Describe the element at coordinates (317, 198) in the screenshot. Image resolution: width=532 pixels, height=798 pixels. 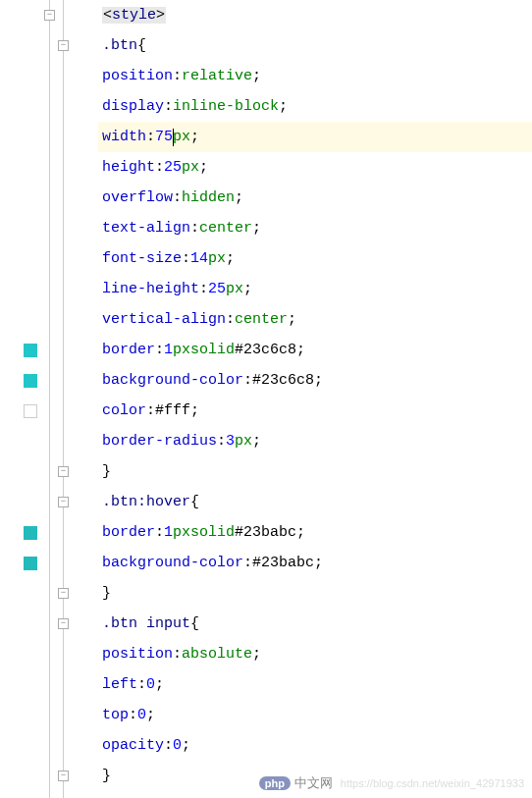
I see `code-line: overflow: hidden;` at that location.